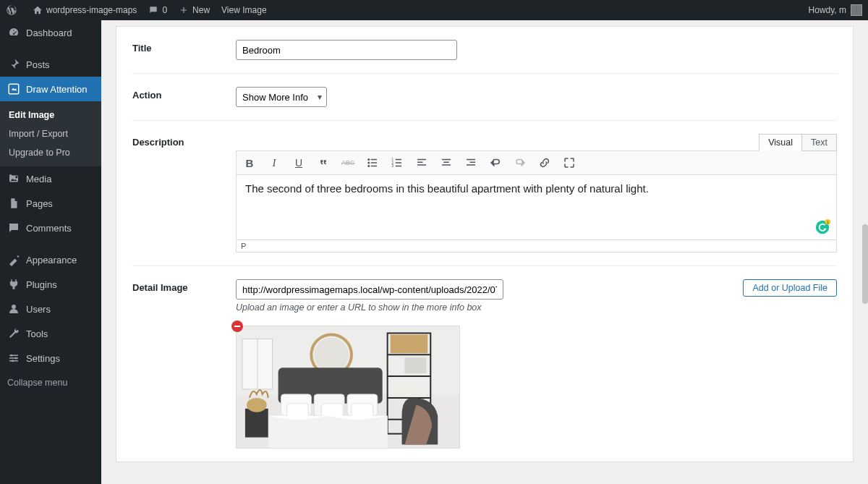  What do you see at coordinates (14, 64) in the screenshot?
I see `pin-icon` at bounding box center [14, 64].